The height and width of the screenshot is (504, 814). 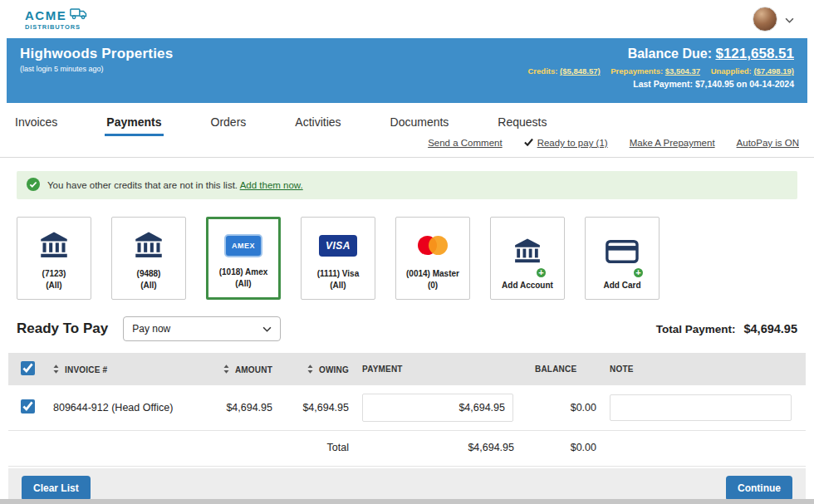 What do you see at coordinates (54, 258) in the screenshot?
I see `payment-method-bank-7123: (7123) (All)` at bounding box center [54, 258].